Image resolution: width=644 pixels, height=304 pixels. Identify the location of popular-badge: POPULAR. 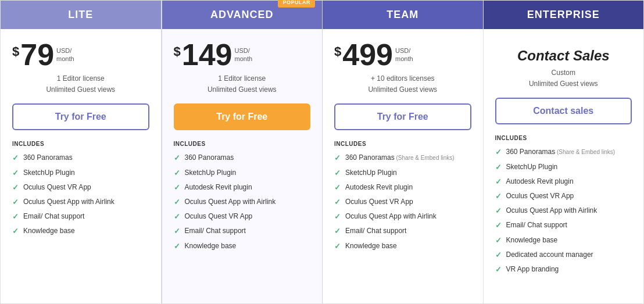
(296, 3).